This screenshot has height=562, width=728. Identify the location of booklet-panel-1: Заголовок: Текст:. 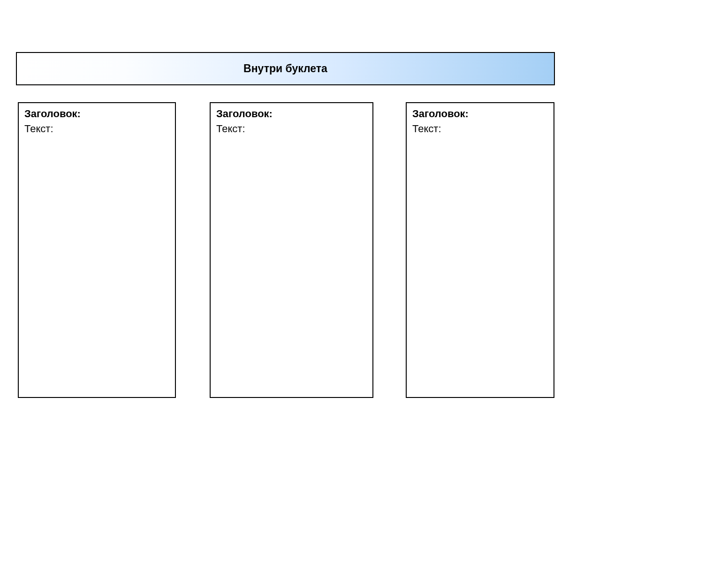
(97, 250).